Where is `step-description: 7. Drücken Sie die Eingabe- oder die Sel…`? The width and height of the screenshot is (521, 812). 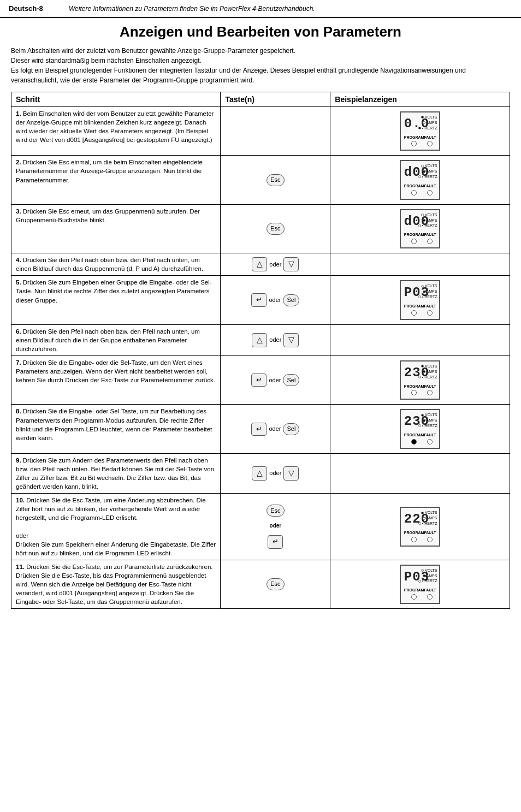 step-description: 7. Drücken Sie die Eingabe- oder die Sel… is located at coordinates (116, 380).